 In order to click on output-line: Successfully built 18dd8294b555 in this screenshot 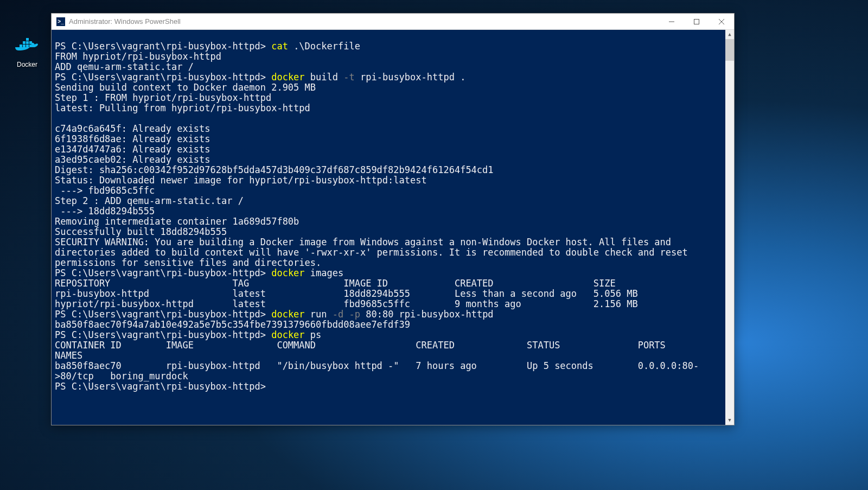, I will do `click(141, 232)`.